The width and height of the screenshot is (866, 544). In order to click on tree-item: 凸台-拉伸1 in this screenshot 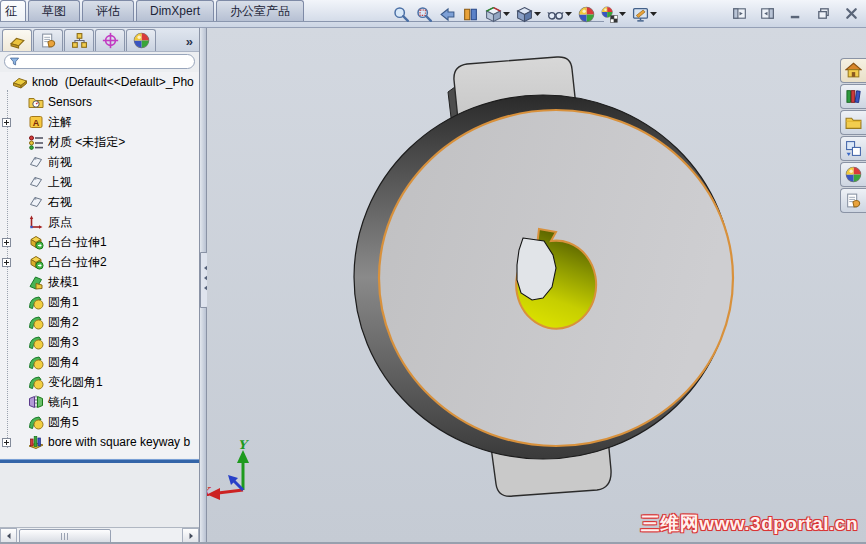, I will do `click(100, 242)`.